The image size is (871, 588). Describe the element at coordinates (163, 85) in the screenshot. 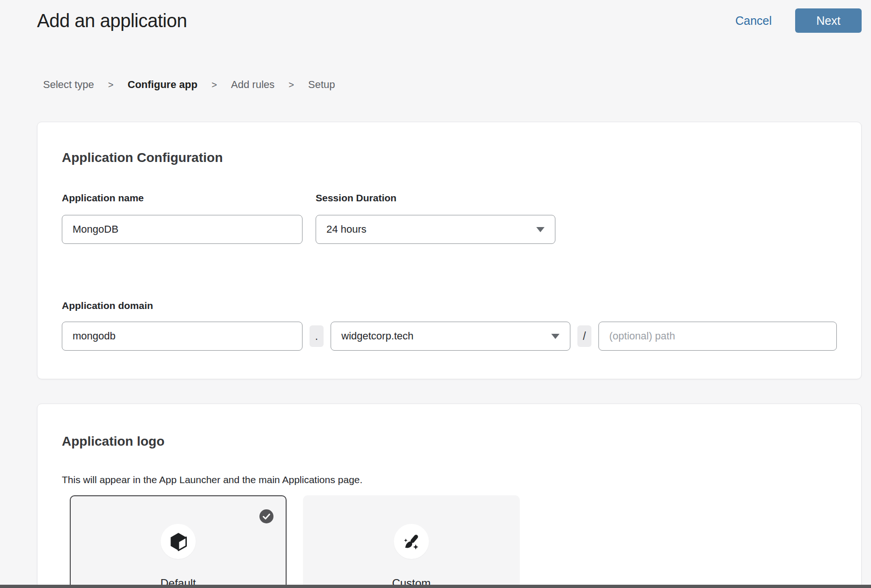

I see `step-configure-app: Configure app` at that location.